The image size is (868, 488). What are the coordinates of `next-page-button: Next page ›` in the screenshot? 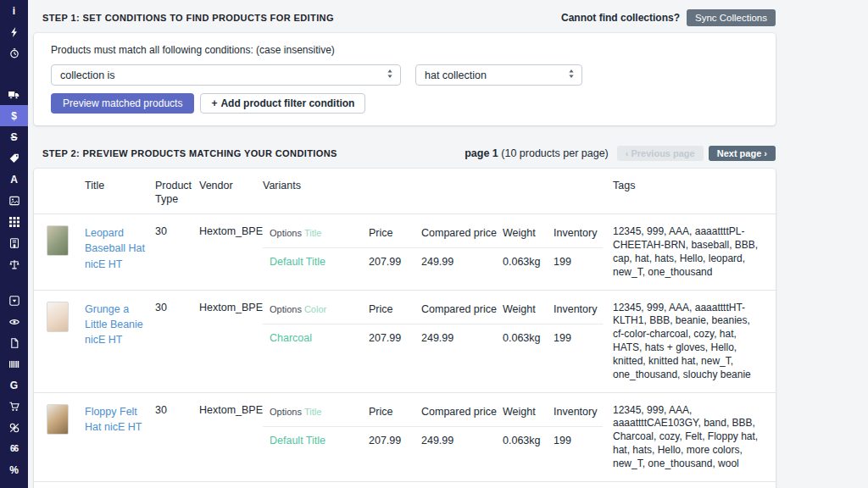 It's located at (743, 153).